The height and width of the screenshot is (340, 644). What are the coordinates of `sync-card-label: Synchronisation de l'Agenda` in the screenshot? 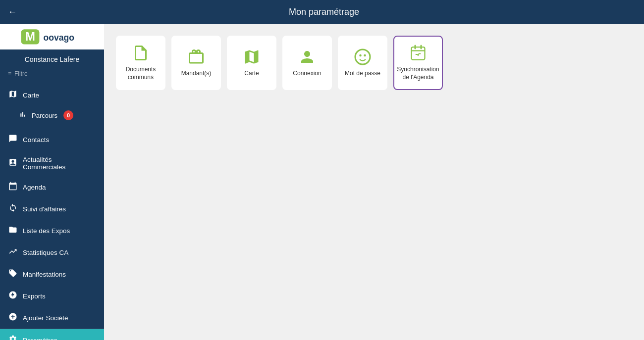 It's located at (418, 73).